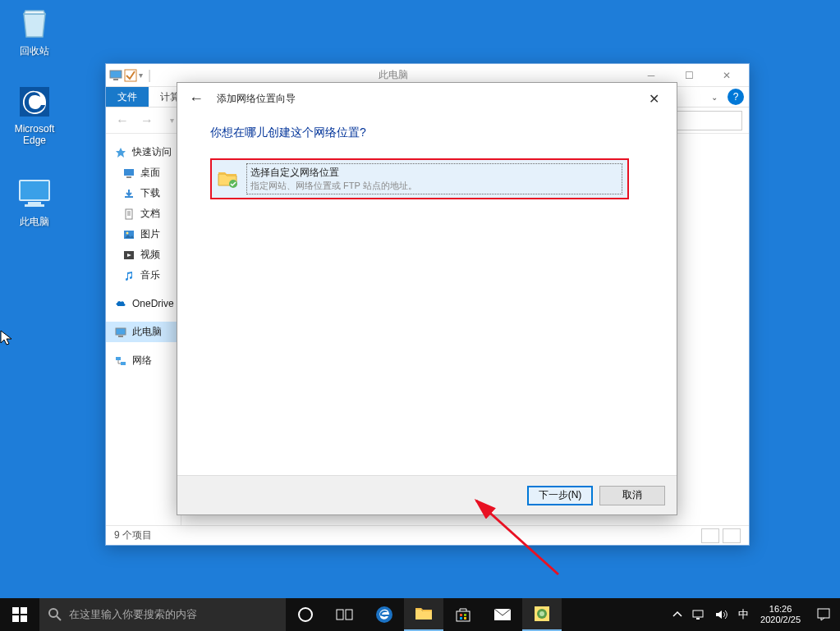 The width and height of the screenshot is (840, 631). What do you see at coordinates (121, 361) in the screenshot?
I see `network-icon` at bounding box center [121, 361].